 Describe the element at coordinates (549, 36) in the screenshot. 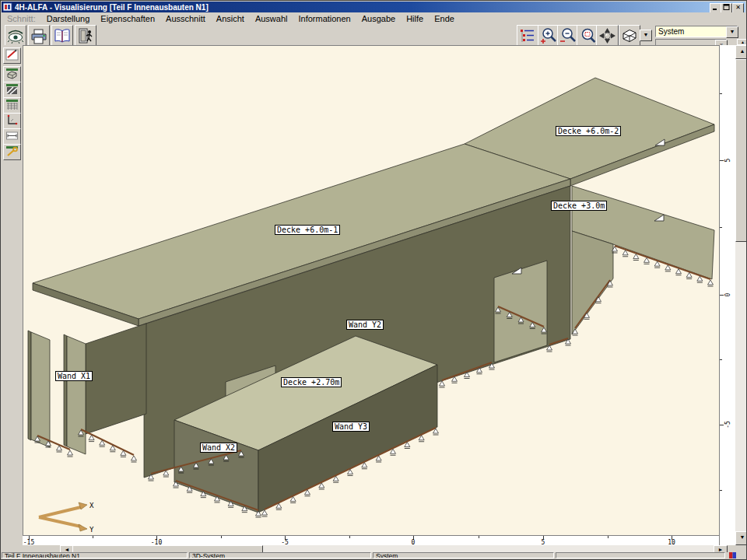

I see `zoom-in-icon` at that location.